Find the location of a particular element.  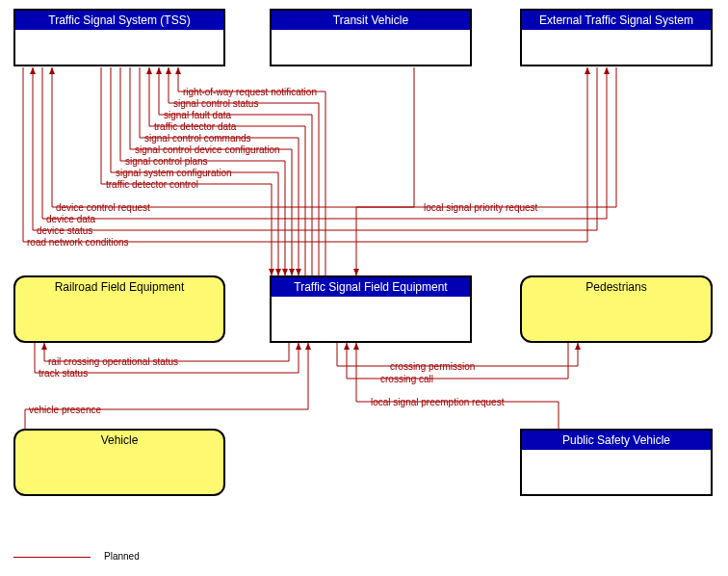

flow-rnc: road network conditions is located at coordinates (78, 243).